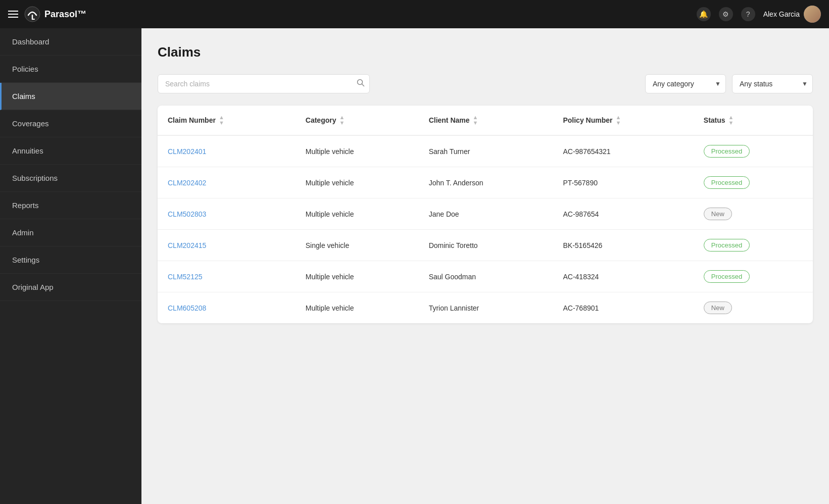  I want to click on cell-client-name: Saul Goodman, so click(486, 277).